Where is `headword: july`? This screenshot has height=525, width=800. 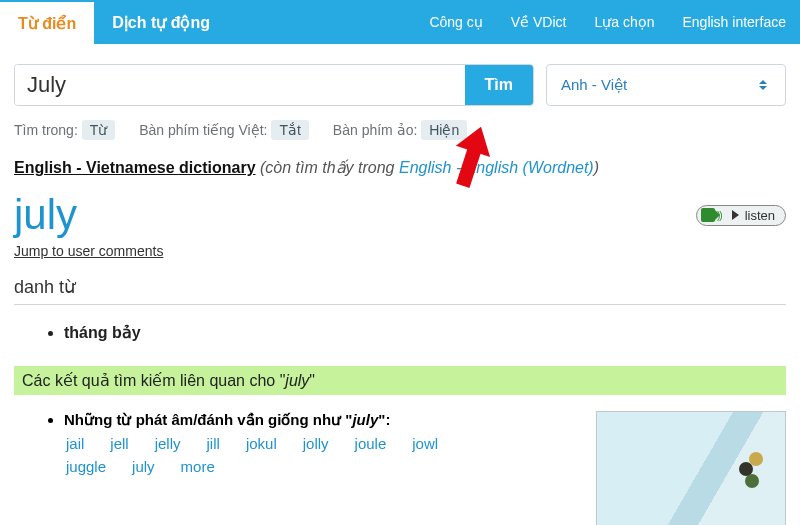
headword: july is located at coordinates (46, 215).